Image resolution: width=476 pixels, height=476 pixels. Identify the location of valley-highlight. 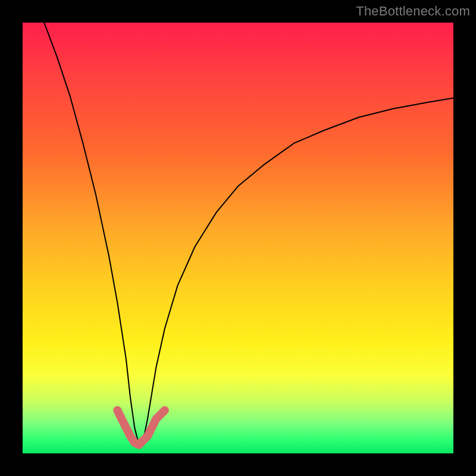
(141, 428).